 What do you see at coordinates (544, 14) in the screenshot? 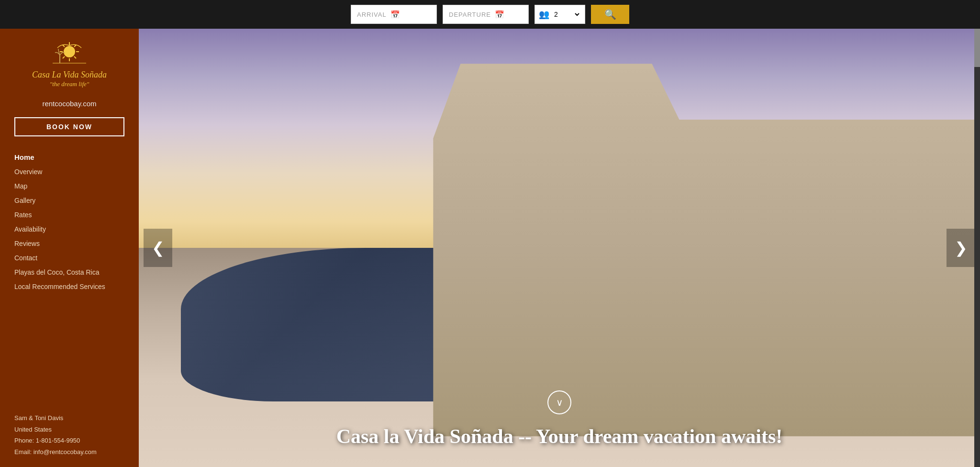
I see `people-icon: 👥` at bounding box center [544, 14].